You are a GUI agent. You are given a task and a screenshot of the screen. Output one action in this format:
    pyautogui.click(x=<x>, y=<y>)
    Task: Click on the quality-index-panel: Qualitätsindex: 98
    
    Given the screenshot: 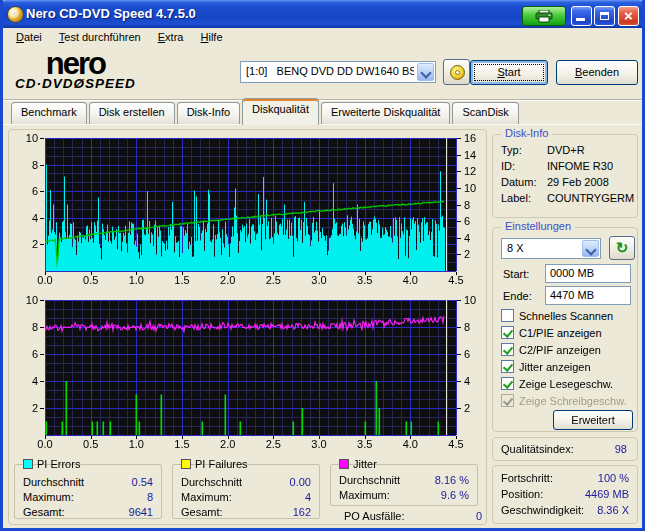 What is the action you would take?
    pyautogui.click(x=565, y=449)
    